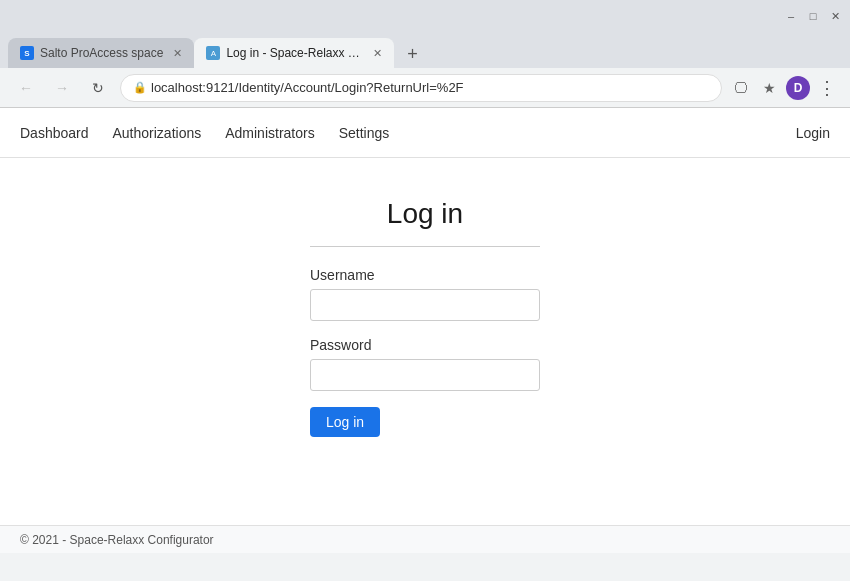 This screenshot has width=850, height=581. What do you see at coordinates (98, 88) in the screenshot?
I see `reload-button: ↻` at bounding box center [98, 88].